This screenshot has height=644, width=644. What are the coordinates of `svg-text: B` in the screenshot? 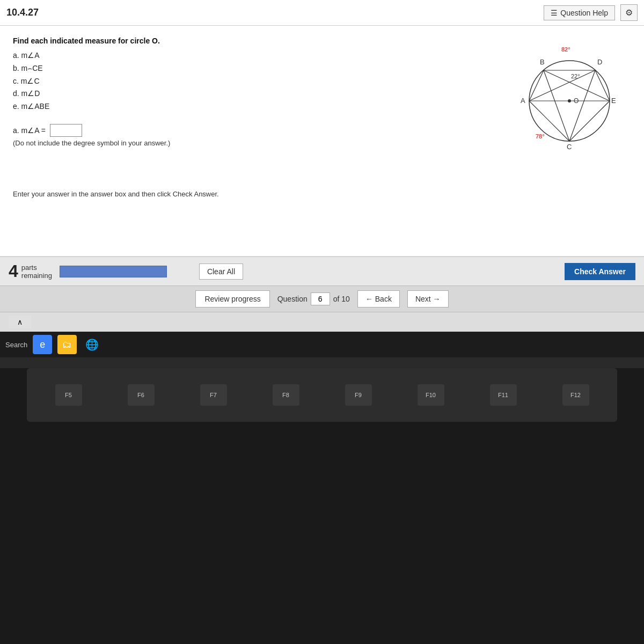 It's located at (542, 62).